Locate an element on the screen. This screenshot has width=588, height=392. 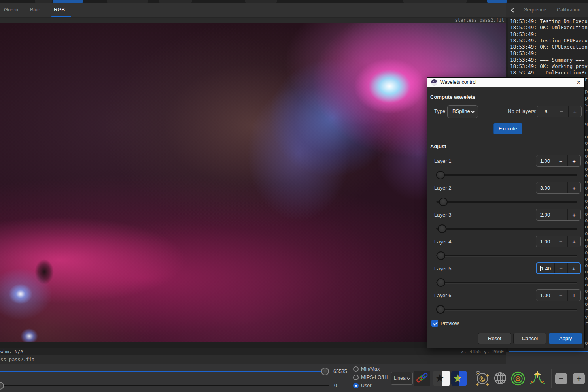
layer-value-field: 3.00 is located at coordinates (545, 188).